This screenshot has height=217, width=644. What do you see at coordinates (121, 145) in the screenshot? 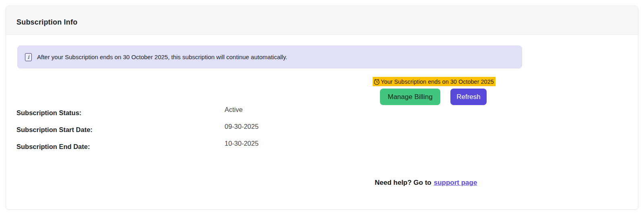
I see `subscription-end-date-label: Subscription End Date:` at bounding box center [121, 145].